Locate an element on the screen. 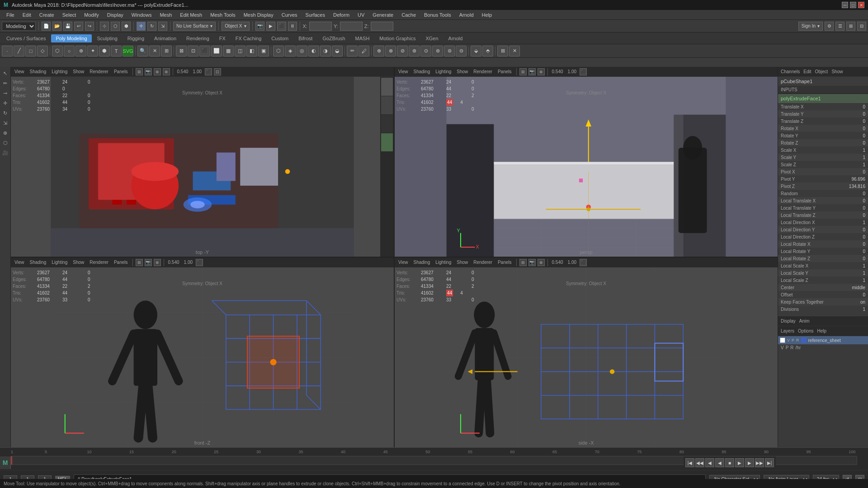 The height and width of the screenshot is (488, 868). select-icon: ↖ is located at coordinates (5, 73).